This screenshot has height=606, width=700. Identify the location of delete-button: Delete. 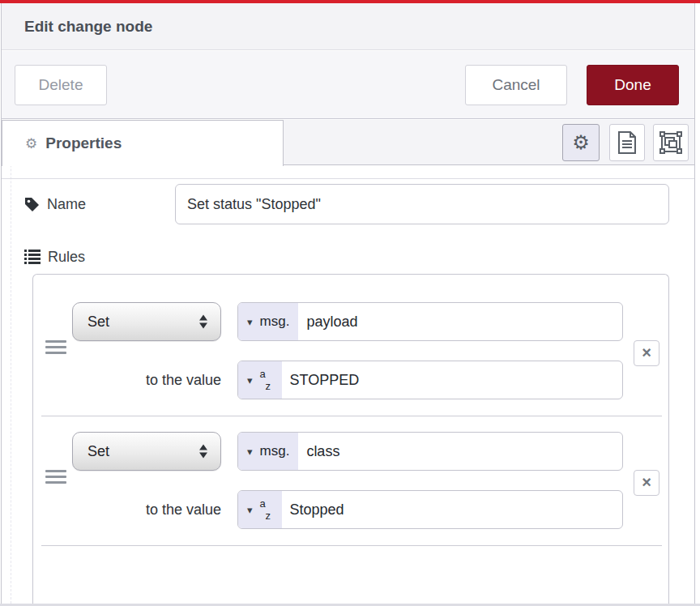
(61, 85).